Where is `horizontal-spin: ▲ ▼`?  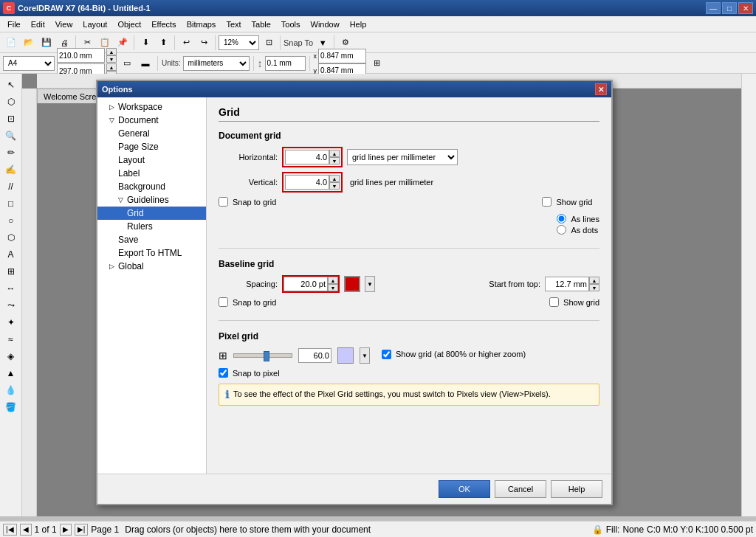
horizontal-spin: ▲ ▼ is located at coordinates (334, 157).